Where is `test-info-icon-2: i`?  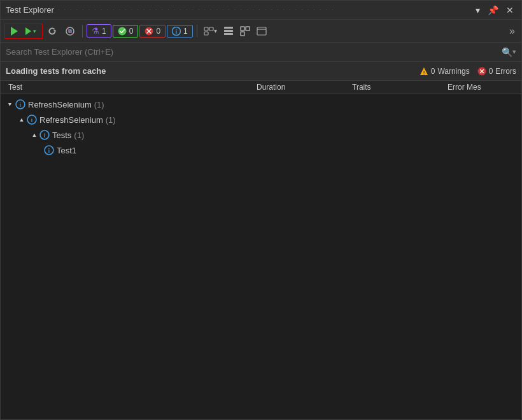
test-info-icon-2: i is located at coordinates (45, 135).